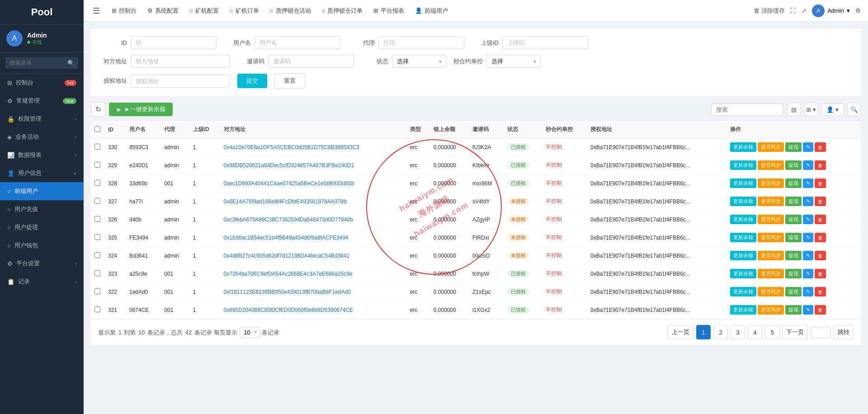  Describe the element at coordinates (795, 332) in the screenshot. I see `next-page-btn: 下一页` at that location.